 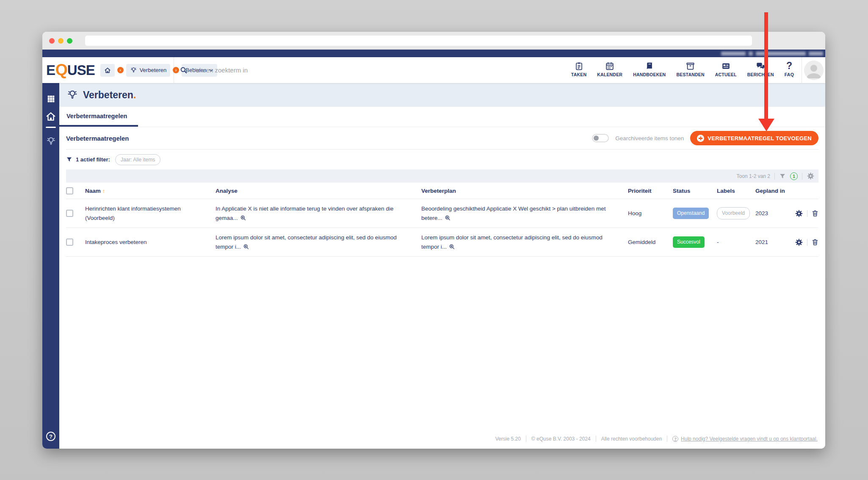 What do you see at coordinates (579, 69) in the screenshot?
I see `nav-item-taken: TAKEN` at bounding box center [579, 69].